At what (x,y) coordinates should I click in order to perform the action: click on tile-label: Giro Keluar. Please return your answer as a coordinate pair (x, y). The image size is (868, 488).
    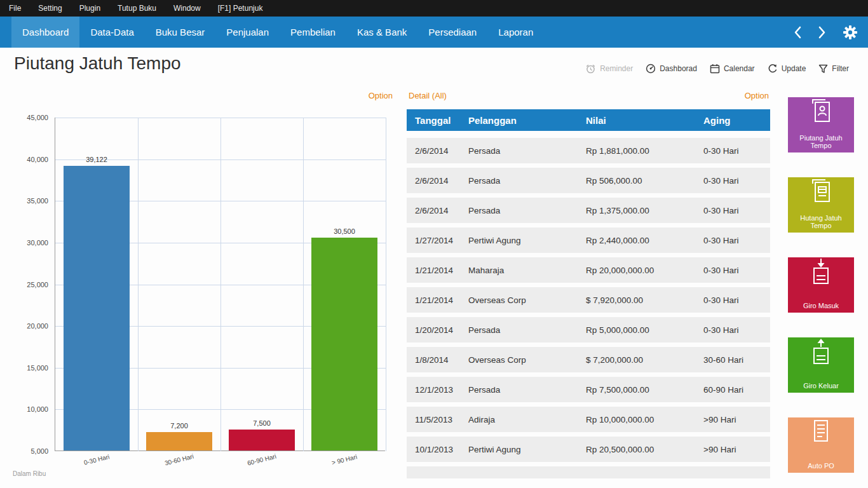
    Looking at the image, I should click on (821, 386).